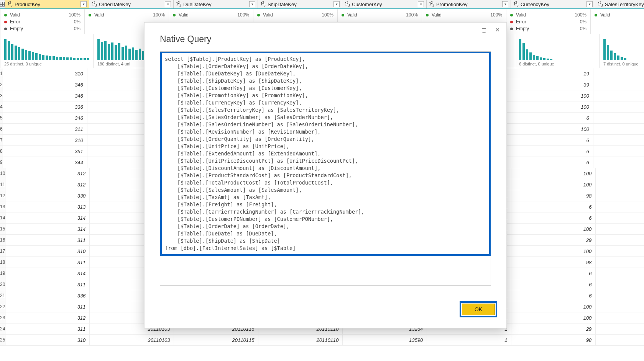  I want to click on cell: 20110115, so click(216, 340).